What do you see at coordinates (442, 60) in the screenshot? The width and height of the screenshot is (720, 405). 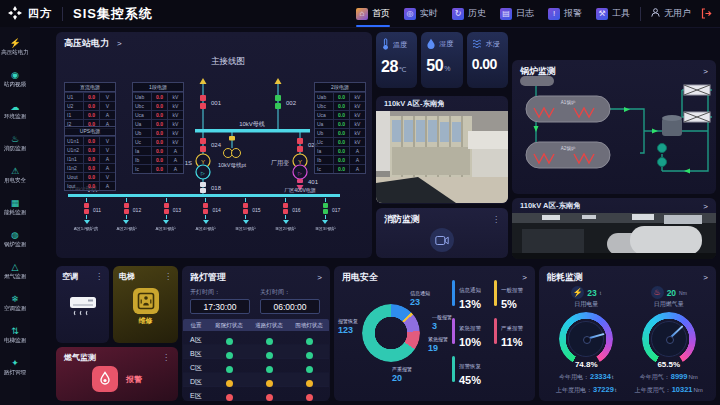 I see `environment-cards: 温度 28℃ 湿度 50% 水浸 0.00` at bounding box center [442, 60].